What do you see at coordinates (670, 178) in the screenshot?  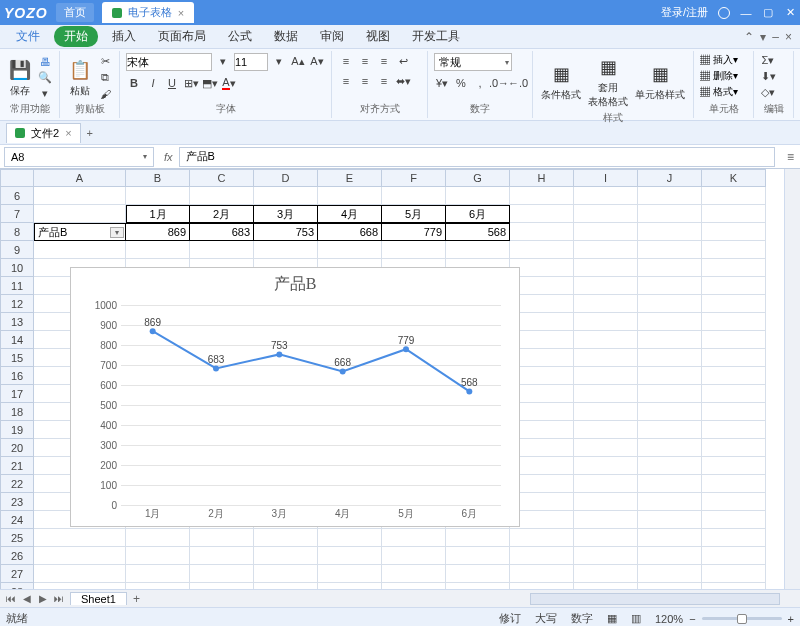 I see `column-header: J` at bounding box center [670, 178].